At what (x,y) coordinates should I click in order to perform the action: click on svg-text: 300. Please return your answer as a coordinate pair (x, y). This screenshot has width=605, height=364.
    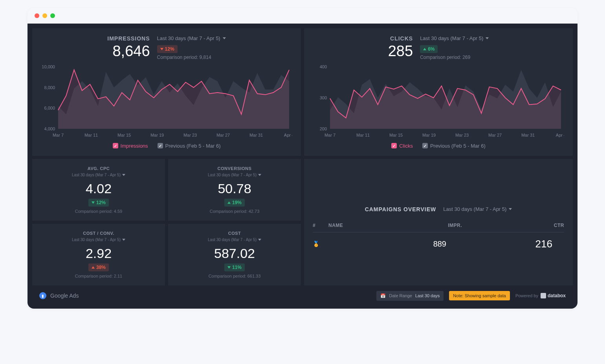
    Looking at the image, I should click on (323, 98).